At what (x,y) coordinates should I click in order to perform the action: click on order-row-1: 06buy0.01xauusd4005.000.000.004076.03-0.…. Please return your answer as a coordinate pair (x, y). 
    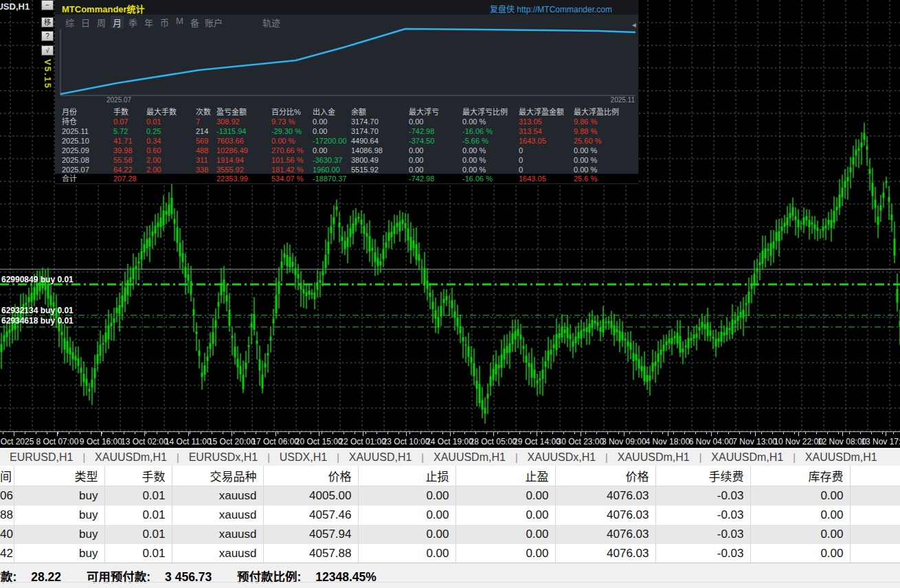
    Looking at the image, I should click on (450, 496).